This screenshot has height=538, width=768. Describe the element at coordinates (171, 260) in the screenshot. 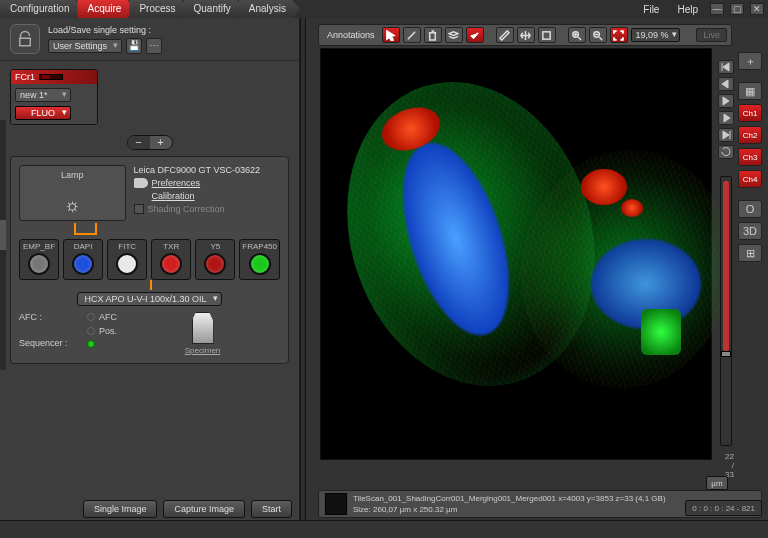

I see `filter-txr: TXR` at that location.